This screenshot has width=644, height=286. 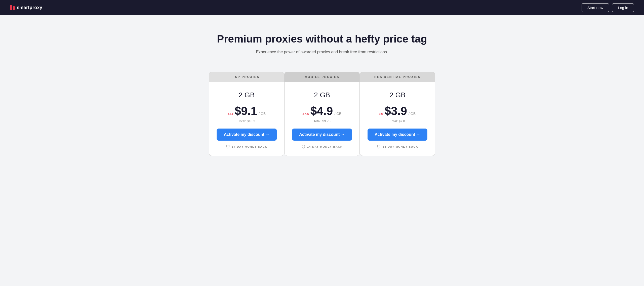 I want to click on isp-proxies-card-wrapper: ISP PROXIES 2 GB $14 $9.1 / GB Total: $1…, so click(x=247, y=114).